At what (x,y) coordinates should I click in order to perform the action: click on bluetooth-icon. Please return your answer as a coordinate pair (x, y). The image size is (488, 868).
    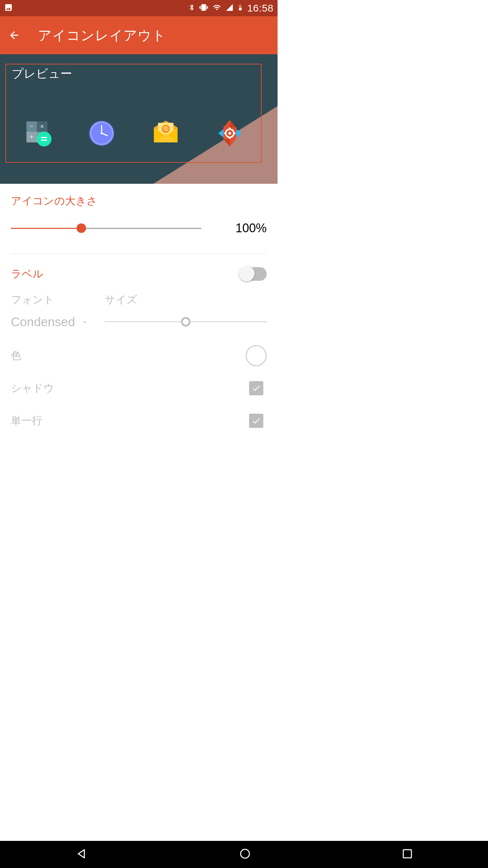
    Looking at the image, I should click on (192, 8).